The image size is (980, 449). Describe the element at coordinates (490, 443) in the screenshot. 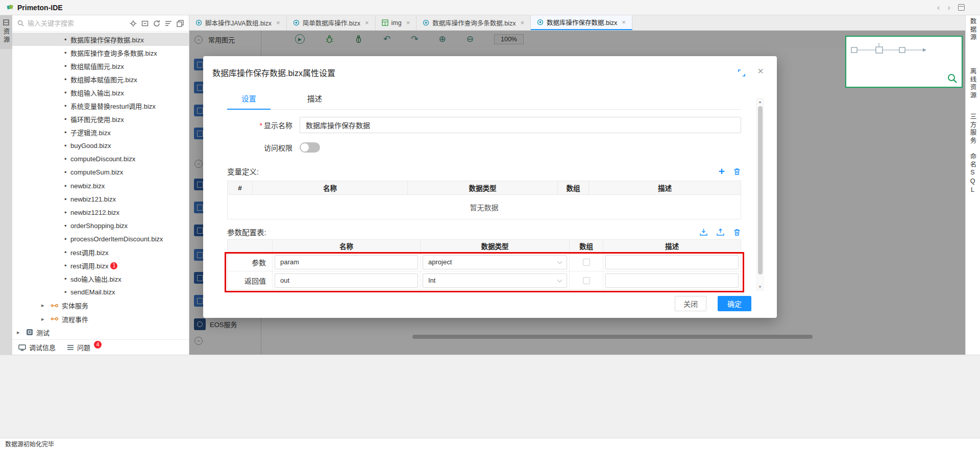

I see `status-bar: 数据源初始化完毕` at that location.